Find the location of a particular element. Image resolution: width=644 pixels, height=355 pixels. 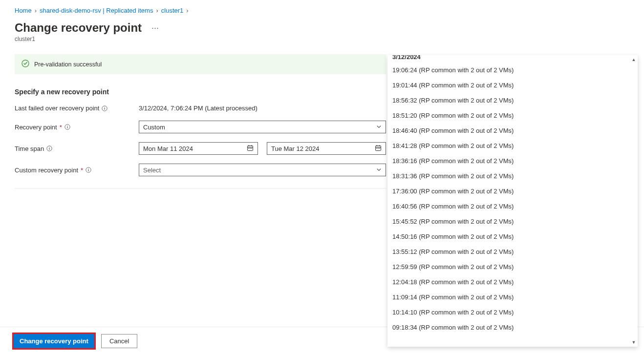

recovery-point-item: 16:40:56 (RP common with 2 out of 2 VMs) is located at coordinates (513, 206).